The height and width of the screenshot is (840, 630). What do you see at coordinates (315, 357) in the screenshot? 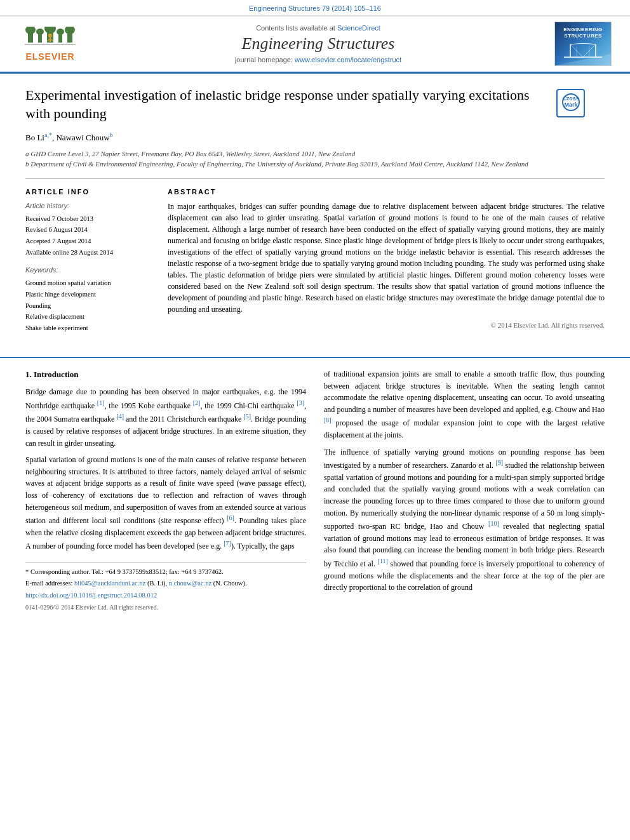
I see `body-divider` at bounding box center [315, 357].